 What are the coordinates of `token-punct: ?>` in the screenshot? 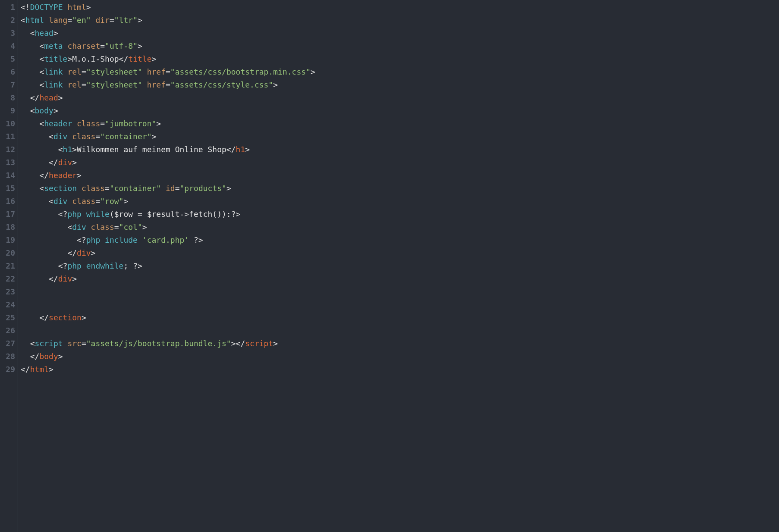 It's located at (236, 214).